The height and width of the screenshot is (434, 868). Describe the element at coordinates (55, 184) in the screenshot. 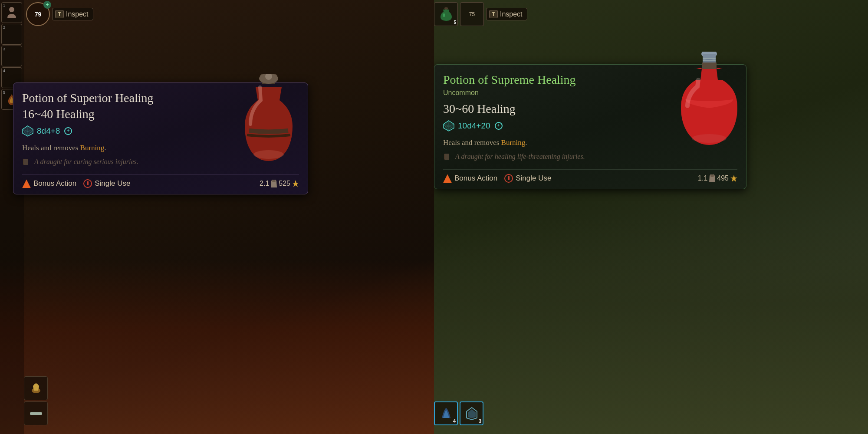

I see `bonus-action-label-left: Bonus Action` at that location.